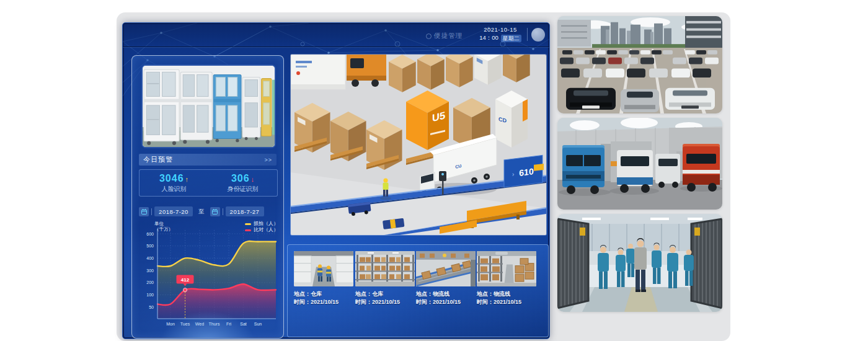 Image resolution: width=868 pixels, height=341 pixels. I want to click on start-calendar-button, so click(144, 212).